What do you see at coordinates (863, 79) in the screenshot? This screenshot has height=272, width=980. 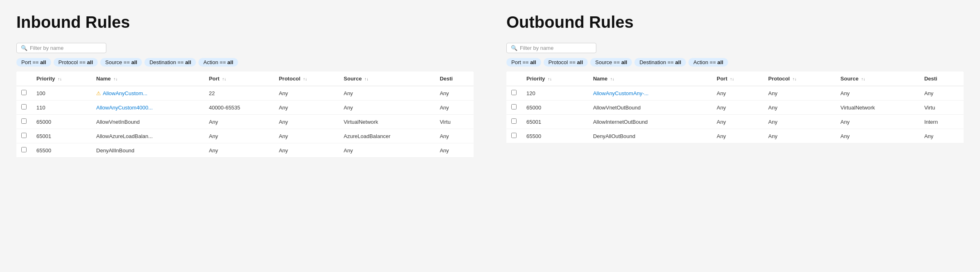 I see `ob-source-sort-icon: ↑↓` at bounding box center [863, 79].